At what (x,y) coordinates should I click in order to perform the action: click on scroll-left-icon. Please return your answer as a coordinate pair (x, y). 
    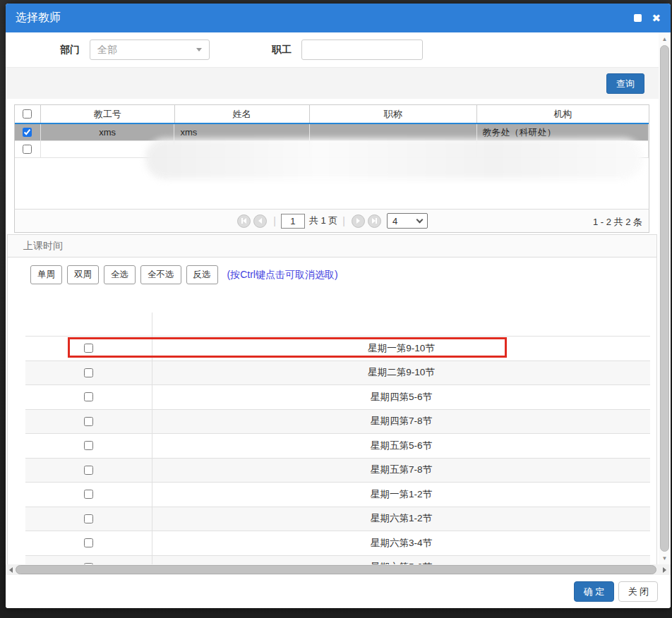
    Looking at the image, I should click on (11, 570).